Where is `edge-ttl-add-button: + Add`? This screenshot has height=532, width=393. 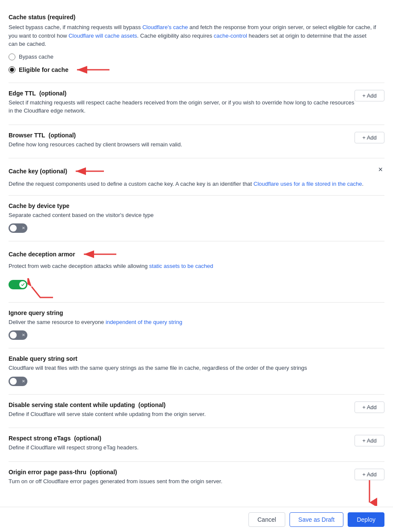
edge-ttl-add-button: + Add is located at coordinates (369, 96).